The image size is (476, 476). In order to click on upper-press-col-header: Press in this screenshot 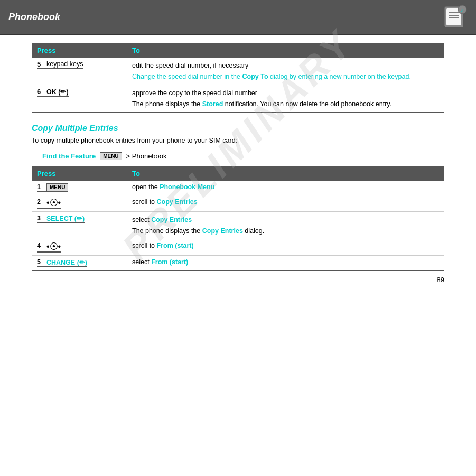, I will do `click(79, 51)`.